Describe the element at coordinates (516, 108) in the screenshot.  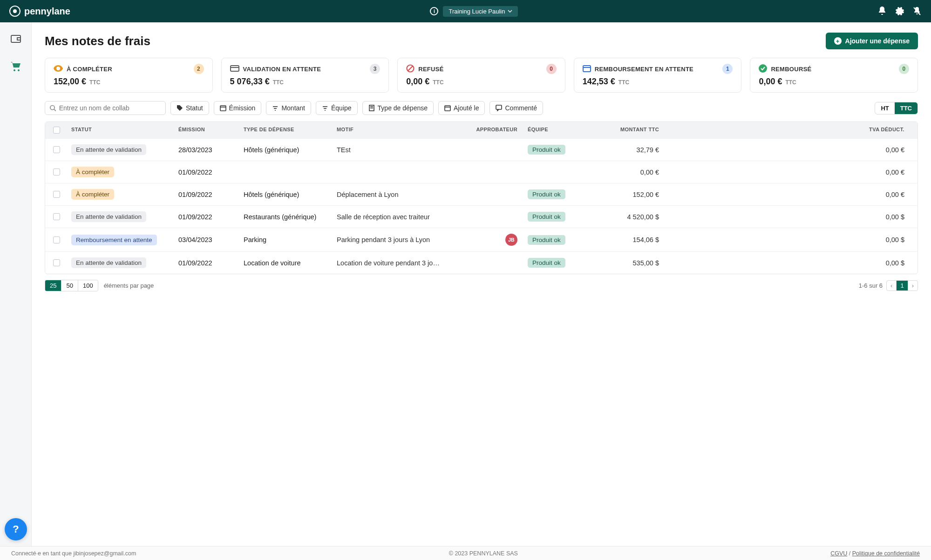
I see `filter-commente: Commenté` at that location.